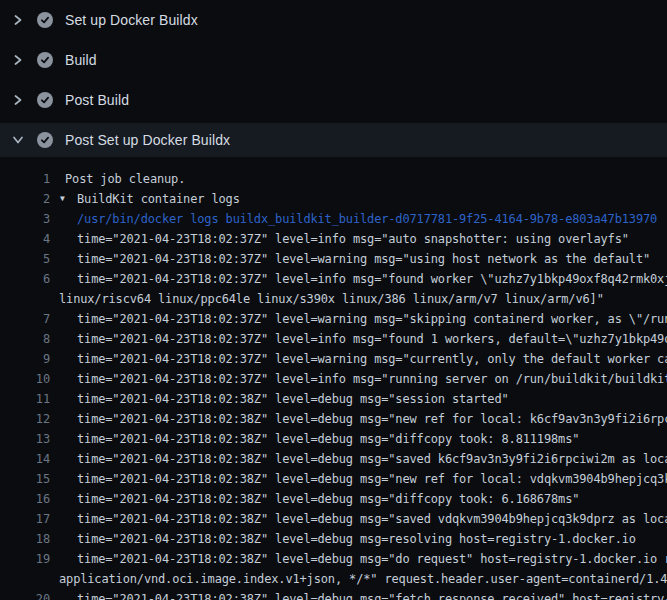  I want to click on step-label: Set up Docker Buildx, so click(132, 20).